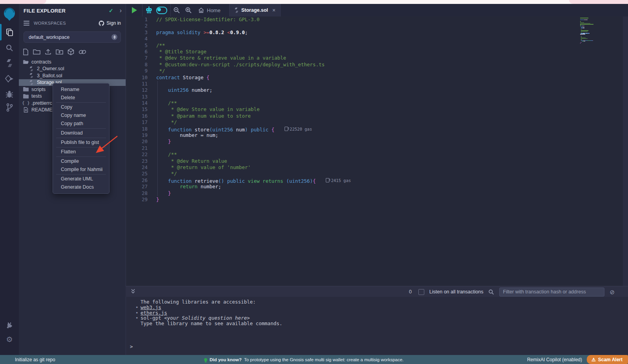 This screenshot has width=628, height=364. Describe the element at coordinates (377, 103) in the screenshot. I see `code-line-14: 14 /**` at that location.